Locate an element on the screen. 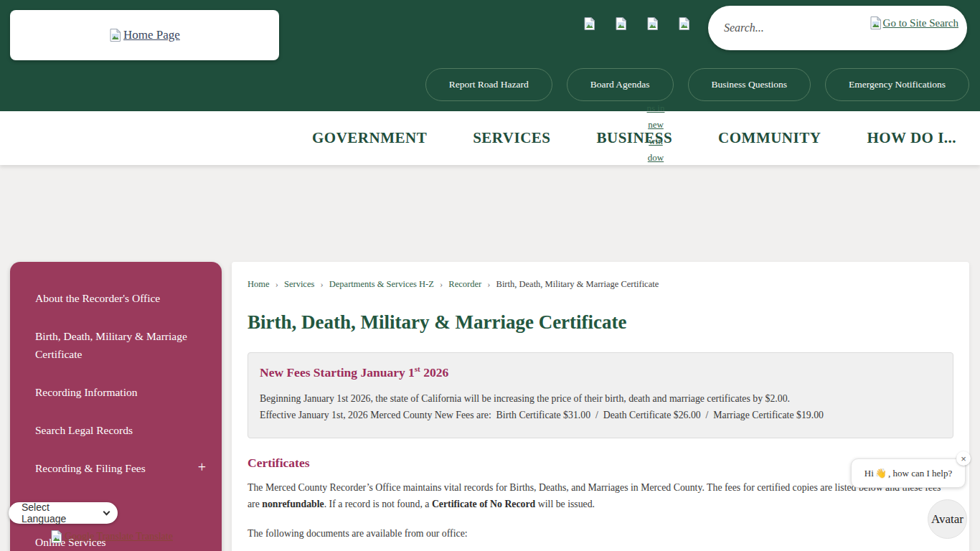  nav-community: COMMUNITY is located at coordinates (769, 138).